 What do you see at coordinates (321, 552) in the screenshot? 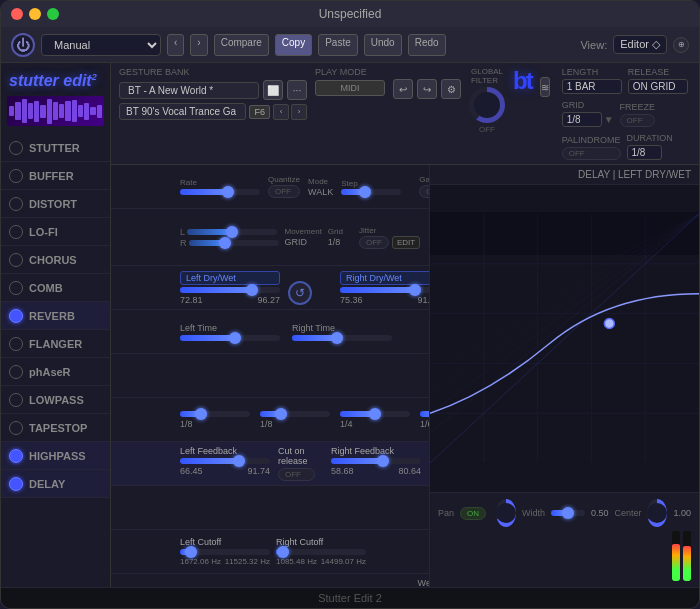
I see `phaser-right-slider` at bounding box center [321, 552].